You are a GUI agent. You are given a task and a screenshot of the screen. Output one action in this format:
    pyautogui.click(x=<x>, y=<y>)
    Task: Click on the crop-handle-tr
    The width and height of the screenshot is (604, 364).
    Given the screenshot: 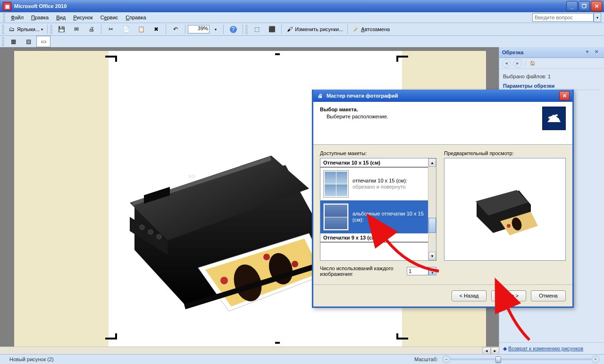 What is the action you would take?
    pyautogui.click(x=401, y=55)
    